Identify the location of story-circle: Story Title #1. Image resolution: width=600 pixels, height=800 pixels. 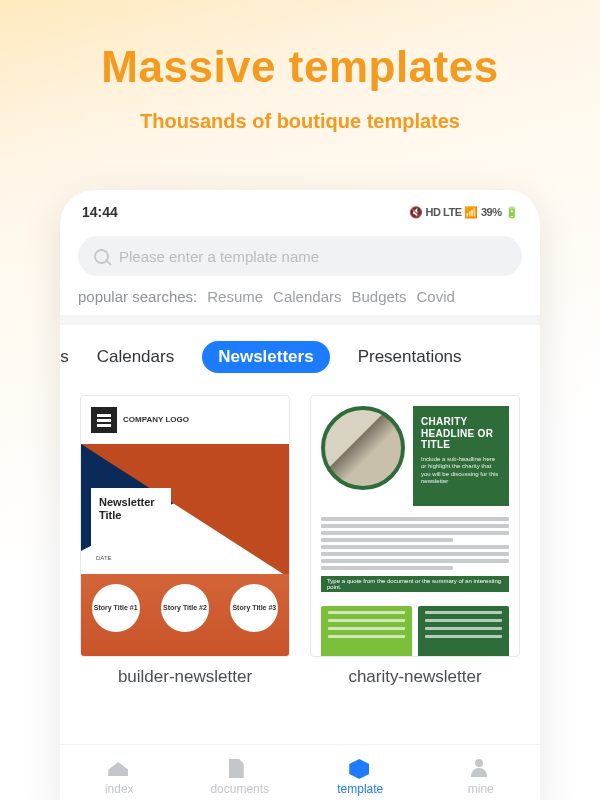
(116, 608).